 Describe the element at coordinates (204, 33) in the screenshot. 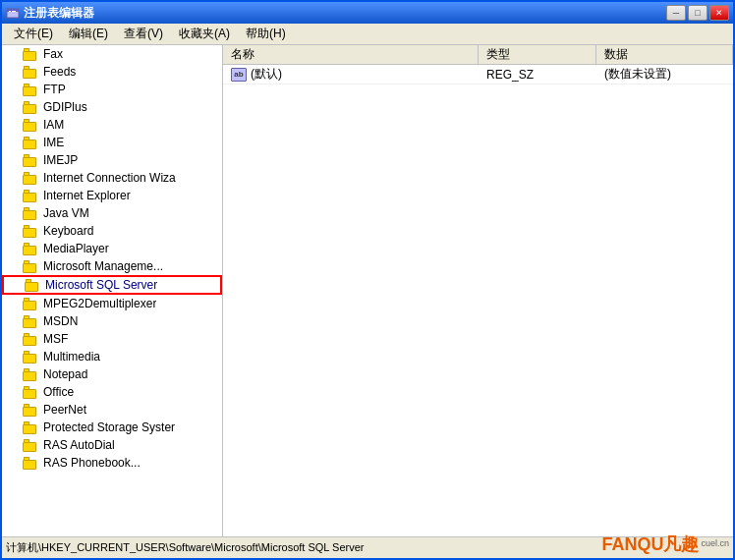

I see `menu-favorites: 收藏夹(A)` at that location.